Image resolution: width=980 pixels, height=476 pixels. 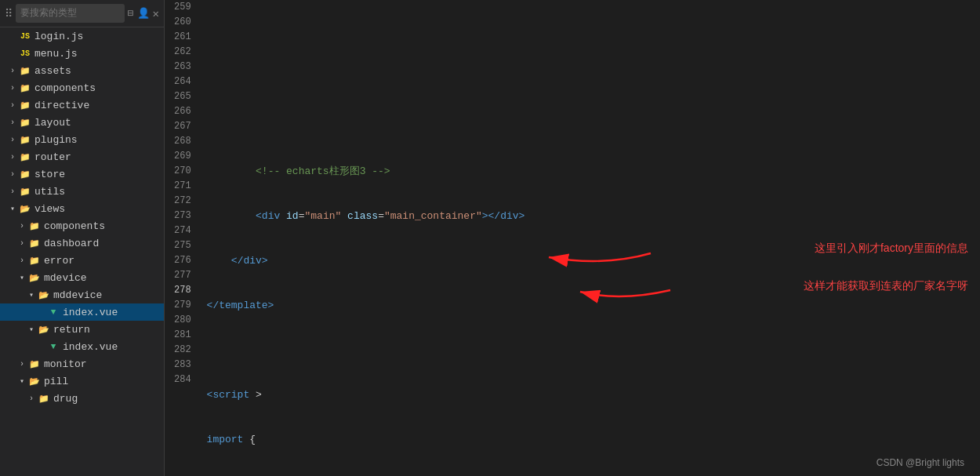 I want to click on sidebar-item-label: mddevice, so click(x=78, y=295).